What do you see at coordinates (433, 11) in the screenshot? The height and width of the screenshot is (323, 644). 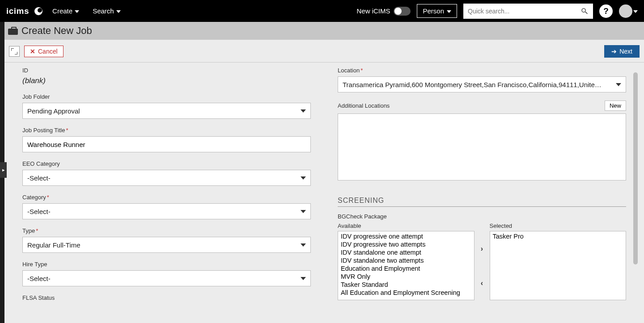 I see `search-type-label: Person` at bounding box center [433, 11].